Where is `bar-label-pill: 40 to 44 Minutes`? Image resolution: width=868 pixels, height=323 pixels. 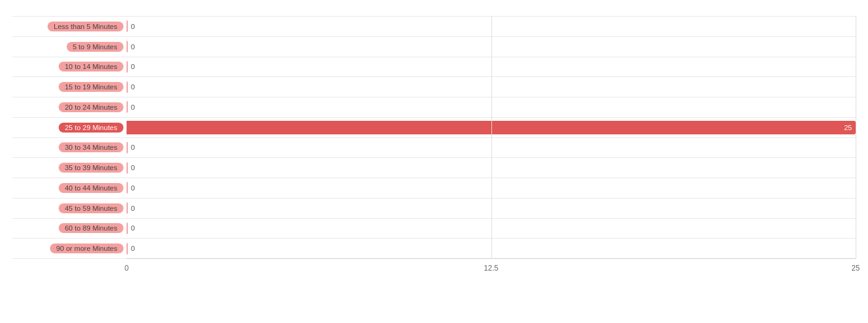
bar-label-pill: 40 to 44 Minutes is located at coordinates (91, 188).